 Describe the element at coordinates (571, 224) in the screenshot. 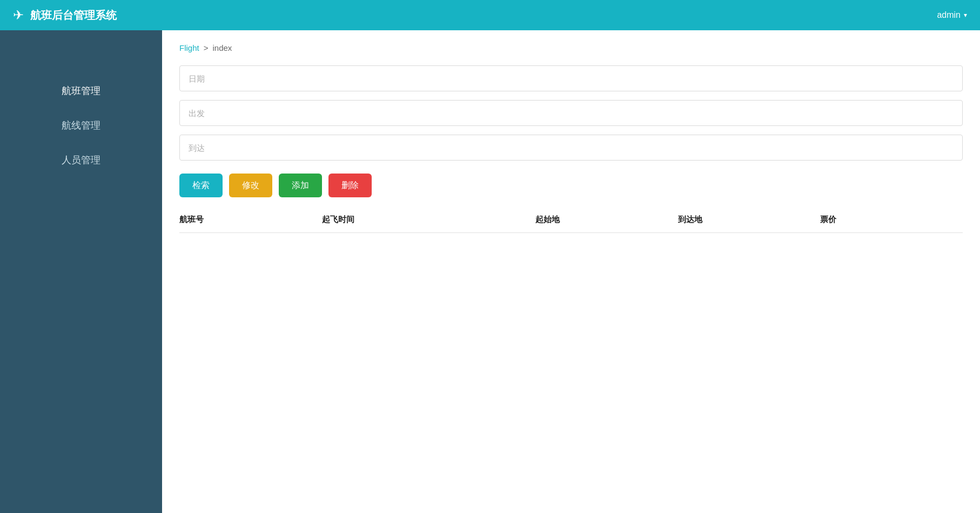

I see `data-table: 航班号 起飞时间 起始地 到达地 票价` at that location.